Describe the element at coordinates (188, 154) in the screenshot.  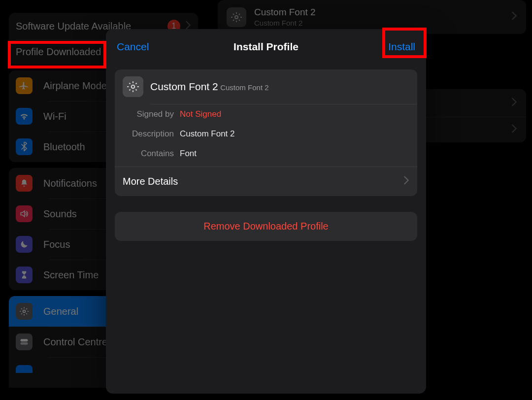
I see `contains-value: Font` at that location.